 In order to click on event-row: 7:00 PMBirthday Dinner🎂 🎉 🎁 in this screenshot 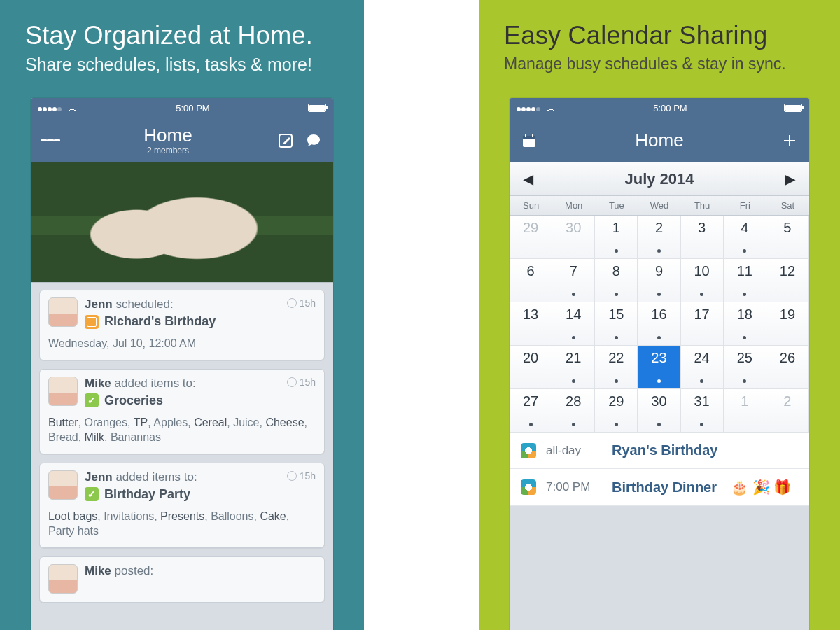, I will do `click(659, 487)`.